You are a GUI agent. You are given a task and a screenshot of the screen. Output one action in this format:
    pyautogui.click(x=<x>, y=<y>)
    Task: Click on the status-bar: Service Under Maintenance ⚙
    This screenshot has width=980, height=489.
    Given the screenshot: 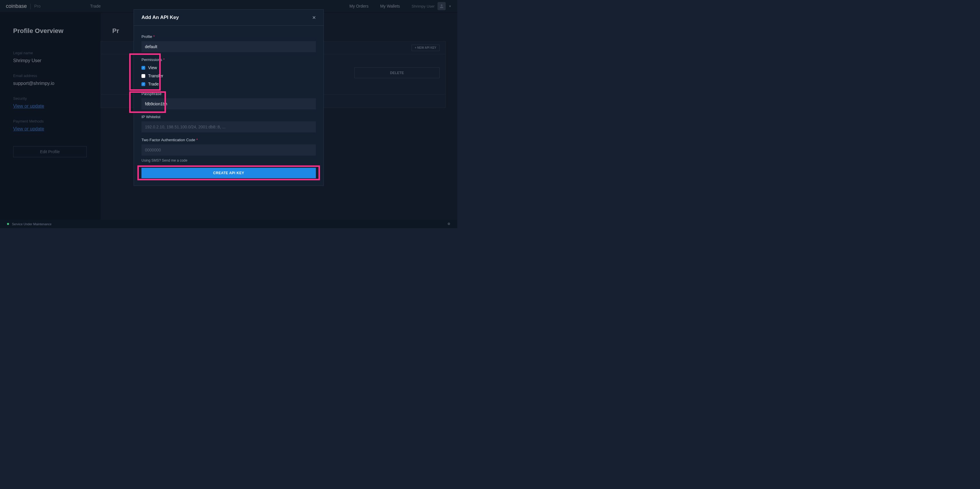 What is the action you would take?
    pyautogui.click(x=229, y=224)
    